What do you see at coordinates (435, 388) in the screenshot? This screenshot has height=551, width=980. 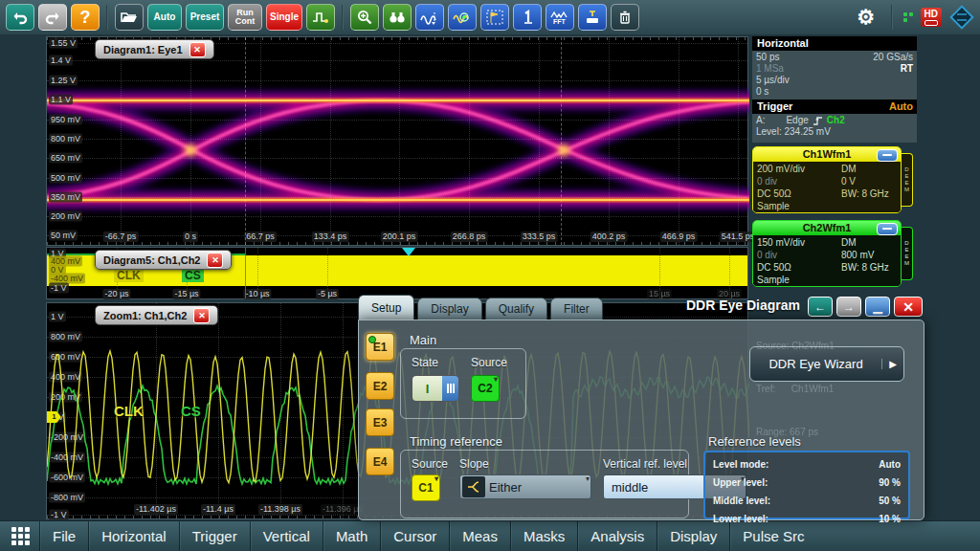 I see `state-toggle: I` at bounding box center [435, 388].